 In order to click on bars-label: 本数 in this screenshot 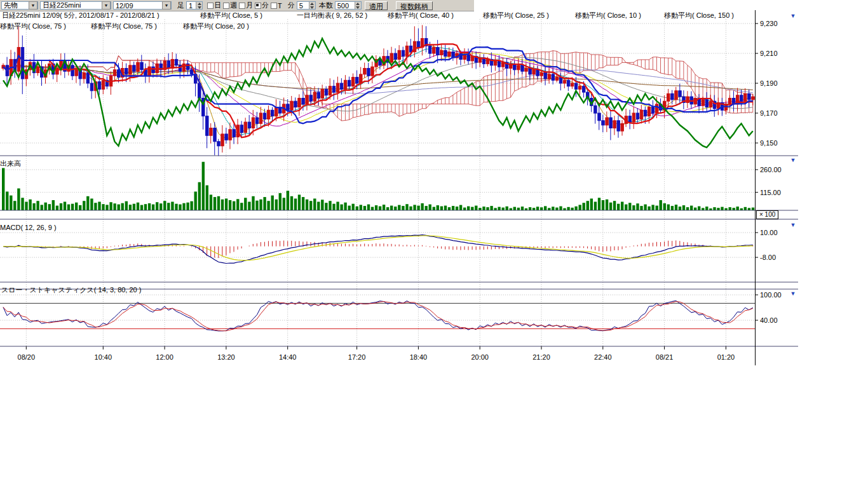, I will do `click(326, 5)`.